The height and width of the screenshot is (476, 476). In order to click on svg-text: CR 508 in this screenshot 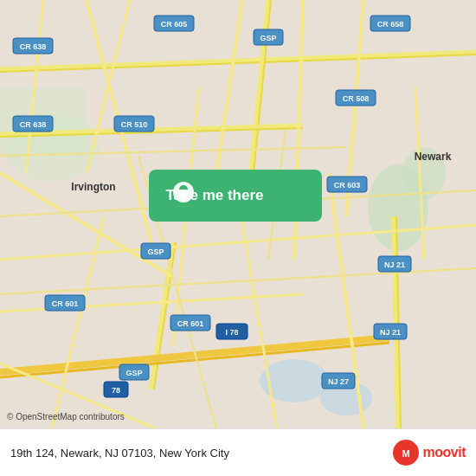, I will do `click(357, 99)`.